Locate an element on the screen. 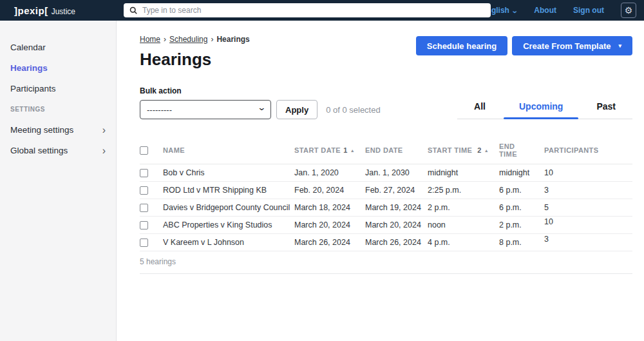 The width and height of the screenshot is (644, 341). sidebar-item-calendar: Calendar is located at coordinates (58, 48).